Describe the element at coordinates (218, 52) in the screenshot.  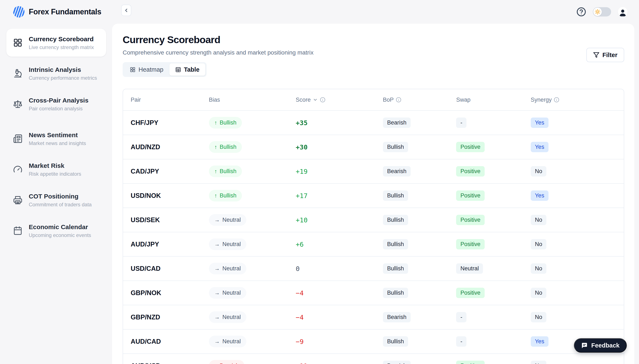
I see `page-subtitle: Comprehensive currency strength analysis…` at that location.